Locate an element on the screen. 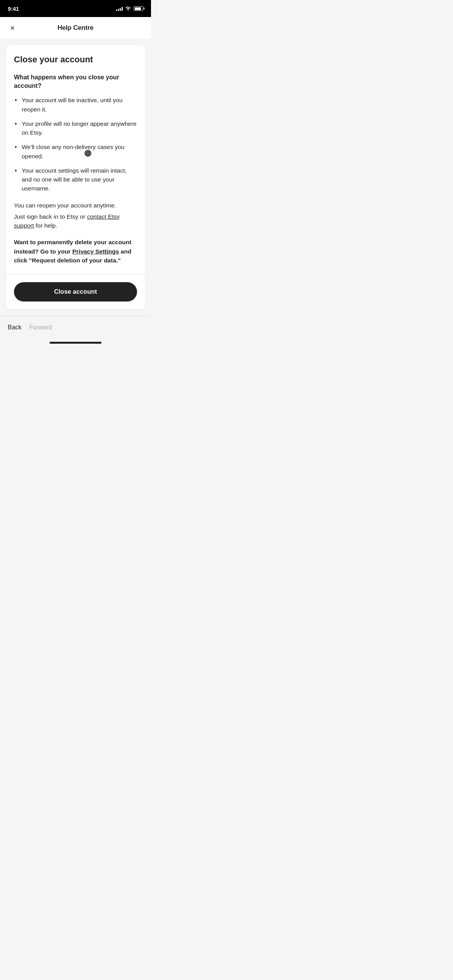 Image resolution: width=453 pixels, height=980 pixels. main-content: Close your account What happens when you… is located at coordinates (76, 177).